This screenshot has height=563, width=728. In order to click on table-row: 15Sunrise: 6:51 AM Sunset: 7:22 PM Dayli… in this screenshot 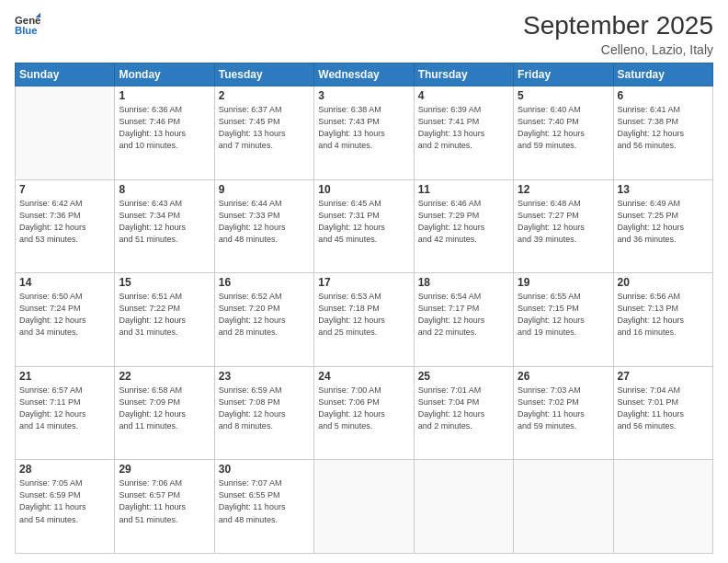, I will do `click(165, 320)`.